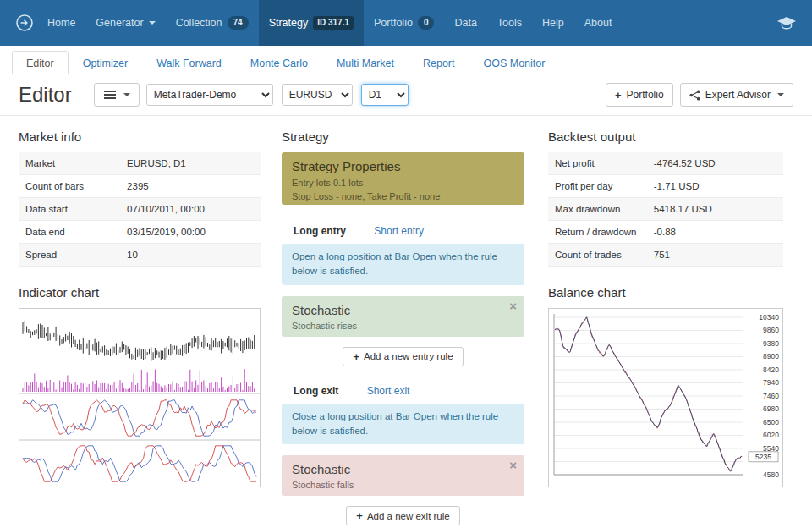  Describe the element at coordinates (700, 95) in the screenshot. I see `header-actions: + Portfolio Expert Advisor` at that location.